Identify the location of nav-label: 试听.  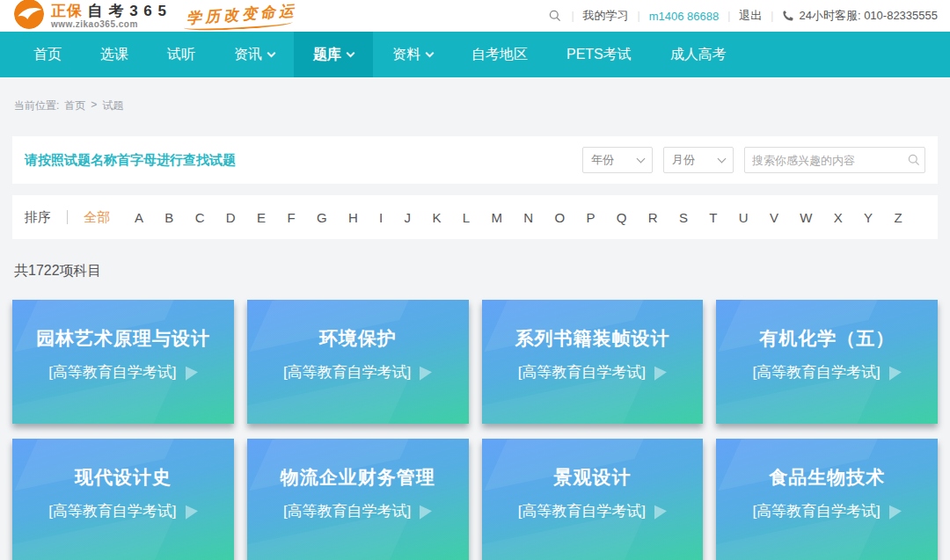
(181, 55).